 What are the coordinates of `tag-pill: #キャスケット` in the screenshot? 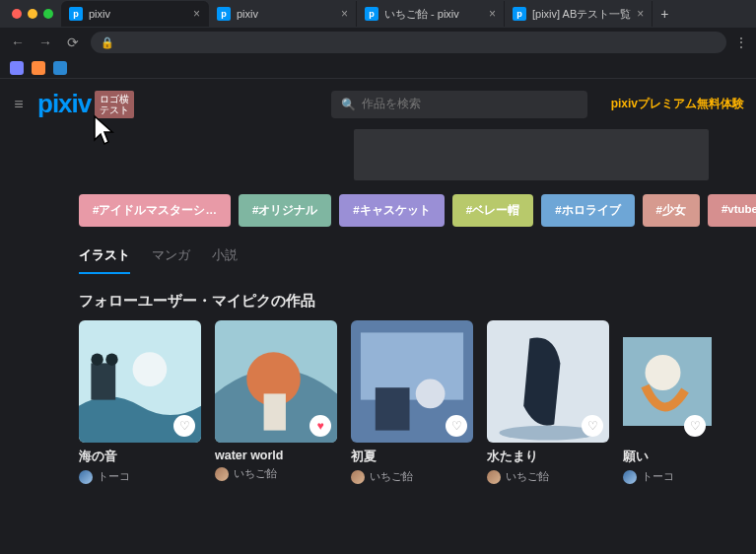 It's located at (391, 211).